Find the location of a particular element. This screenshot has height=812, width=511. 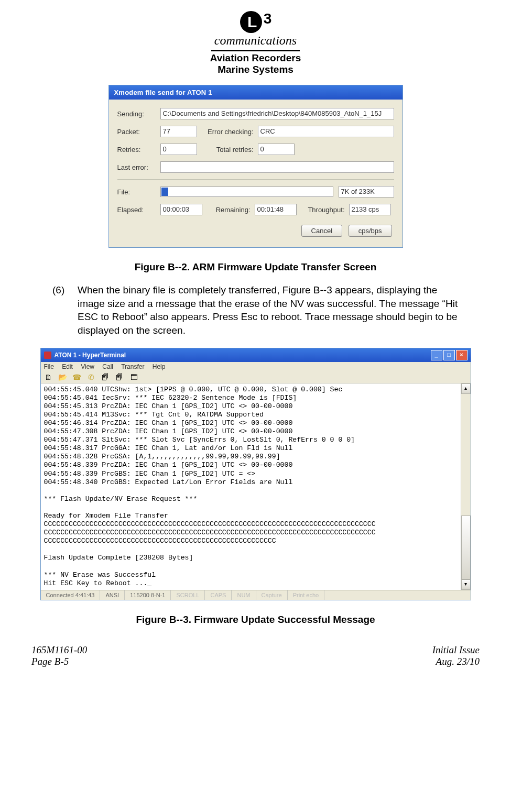

phone-icon: ☎ is located at coordinates (77, 377).